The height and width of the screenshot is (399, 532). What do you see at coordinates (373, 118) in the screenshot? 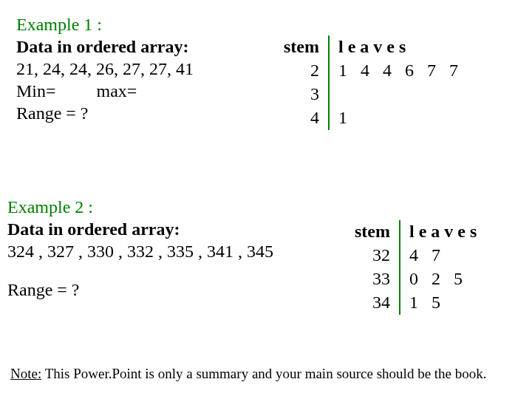
I see `table-row: 4 1` at bounding box center [373, 118].